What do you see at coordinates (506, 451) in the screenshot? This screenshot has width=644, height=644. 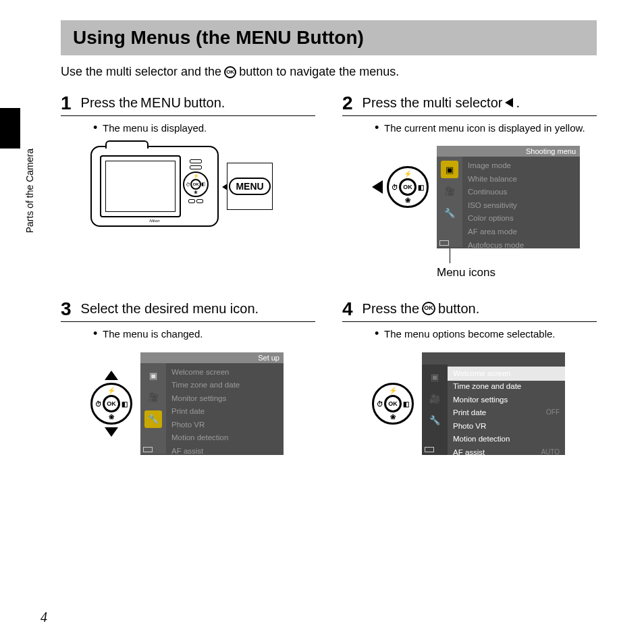 I see `list-item: AF assistAUTO` at bounding box center [506, 451].